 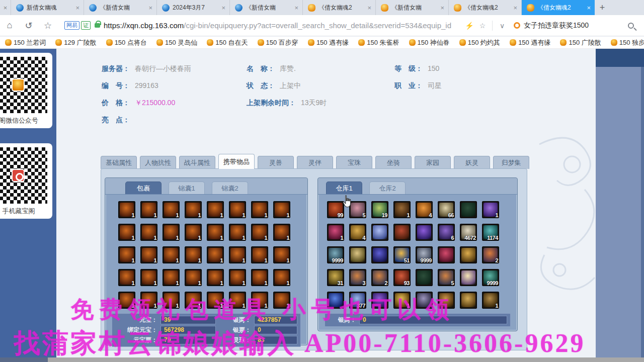 What do you see at coordinates (336, 278) in the screenshot?
I see `item-cell: 31` at bounding box center [336, 278].